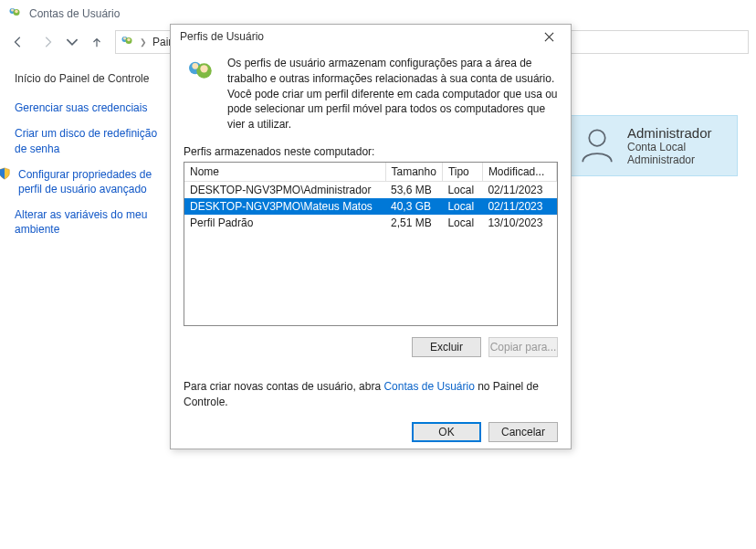 The image size is (756, 549). I want to click on table-row: DESKTOP-NGV3PMO\Mateus Matos40,3 GBLocal…, so click(371, 206).